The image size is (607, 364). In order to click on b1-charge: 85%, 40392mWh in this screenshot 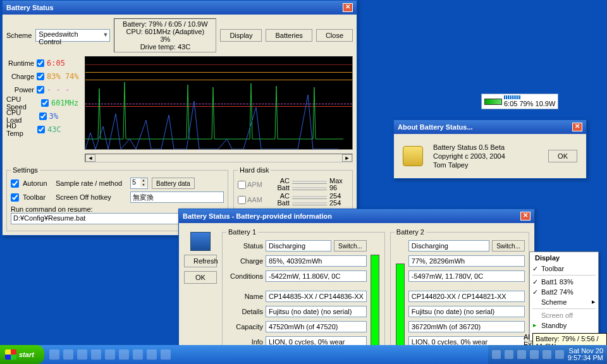, I will do `click(316, 261)`.